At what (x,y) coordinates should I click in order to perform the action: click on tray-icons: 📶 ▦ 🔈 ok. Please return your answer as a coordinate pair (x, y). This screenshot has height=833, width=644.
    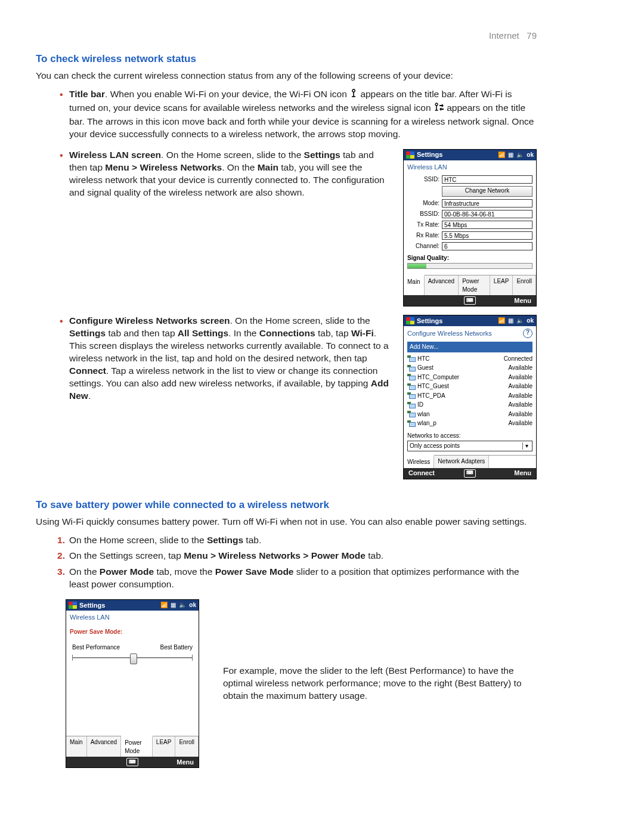
    Looking at the image, I should click on (516, 321).